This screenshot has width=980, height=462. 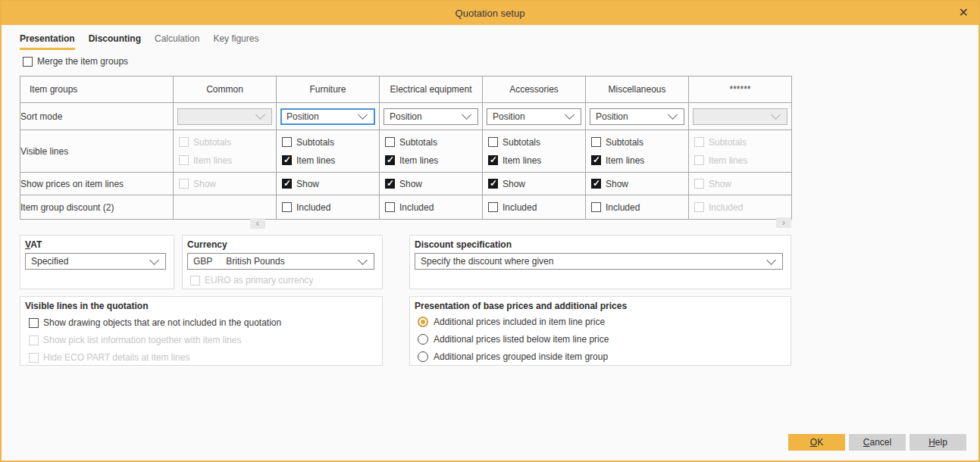 What do you see at coordinates (878, 442) in the screenshot?
I see `cancel-button: Cancel` at bounding box center [878, 442].